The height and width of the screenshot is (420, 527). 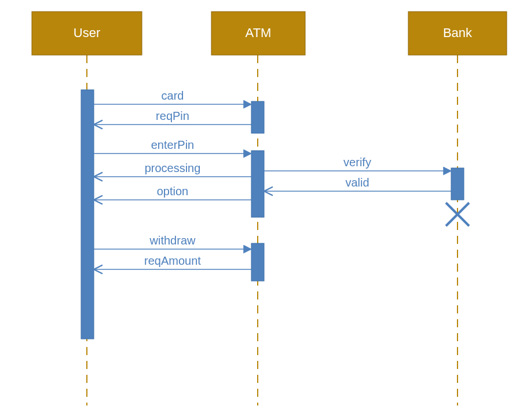 I want to click on message-label-reqAmount: reqAmount, so click(x=173, y=261).